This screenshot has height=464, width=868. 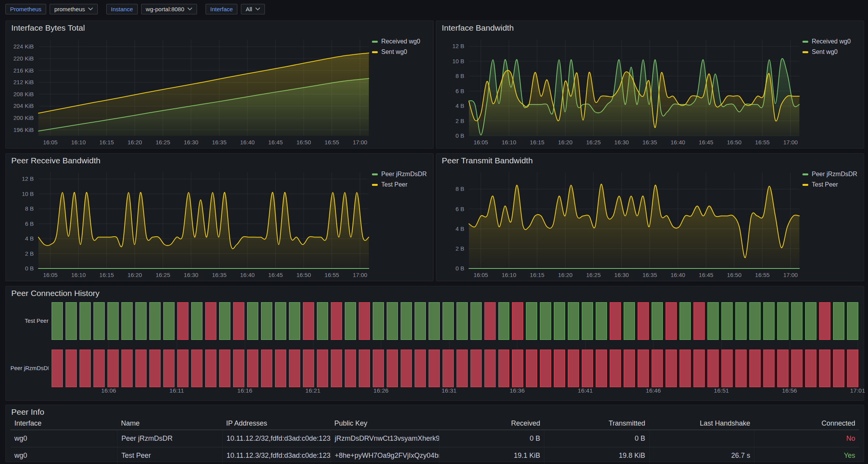 I want to click on column-header-last-handshake: Last Handshake, so click(x=702, y=424).